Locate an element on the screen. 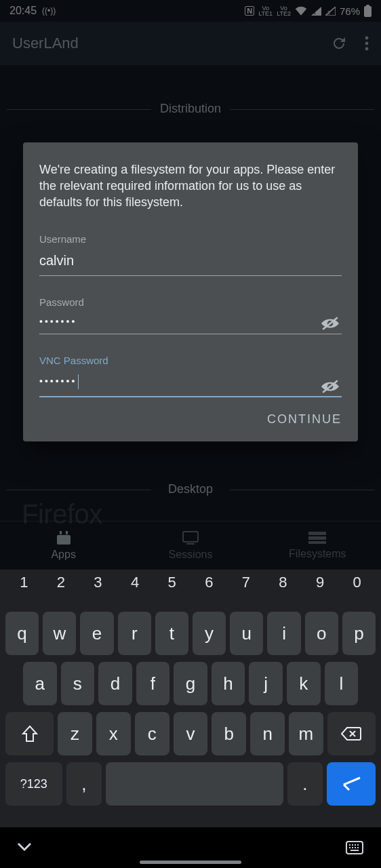  key-m: m is located at coordinates (306, 734).